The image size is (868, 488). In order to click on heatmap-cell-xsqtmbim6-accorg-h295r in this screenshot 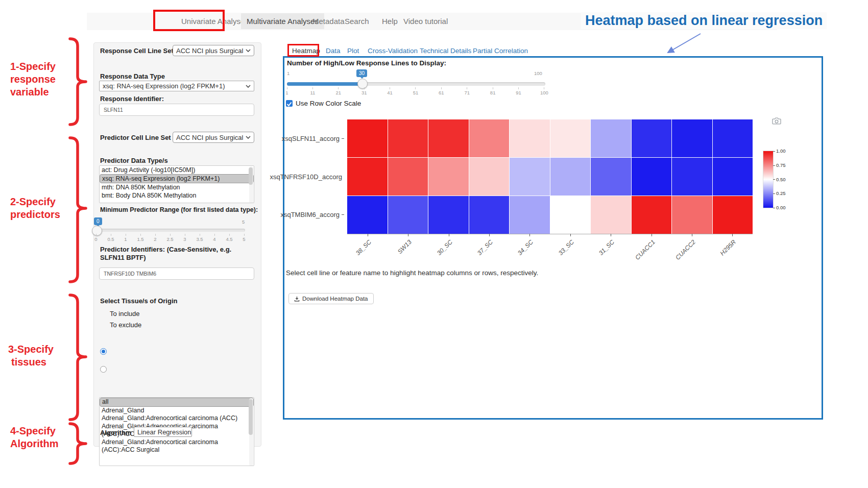, I will do `click(733, 215)`.